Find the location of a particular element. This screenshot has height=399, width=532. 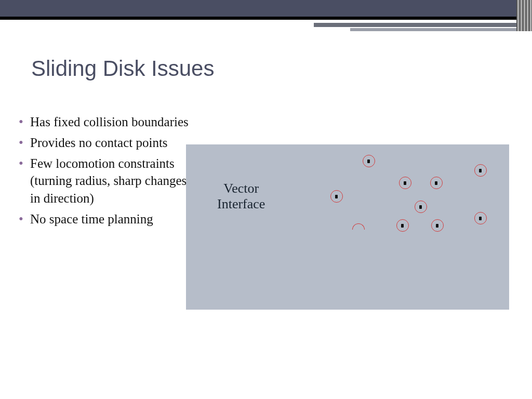

accent-bar-dark is located at coordinates (423, 25).